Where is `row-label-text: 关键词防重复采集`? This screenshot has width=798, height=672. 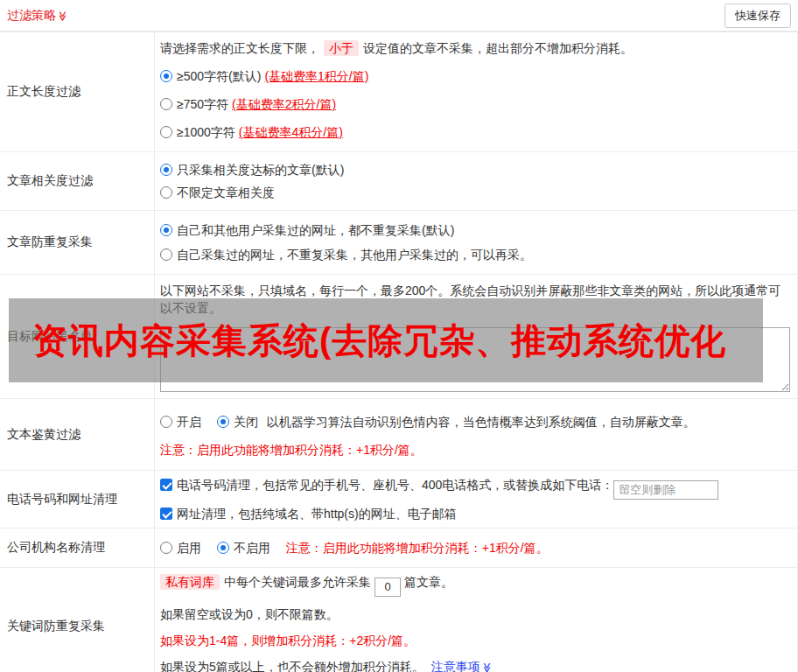
row-label-text: 关键词防重复采集 is located at coordinates (56, 626).